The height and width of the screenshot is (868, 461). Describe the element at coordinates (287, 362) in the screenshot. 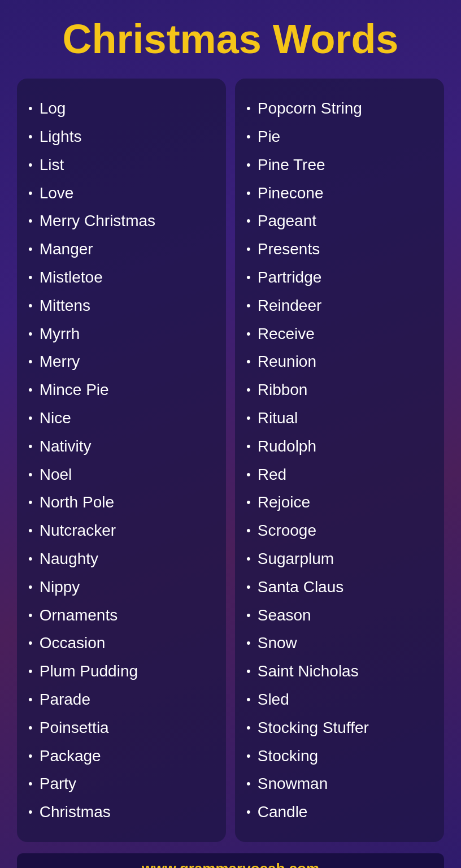

I see `word-text: Reunion` at that location.